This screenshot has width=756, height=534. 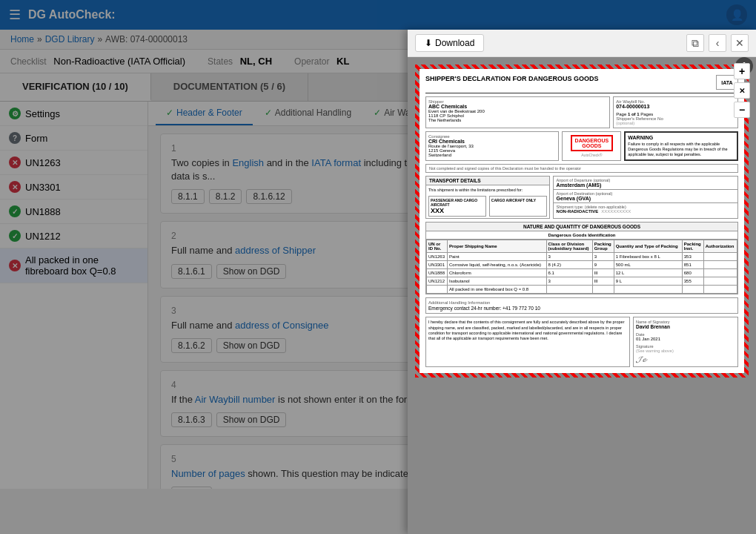 What do you see at coordinates (455, 43) in the screenshot?
I see `download-label: Download` at bounding box center [455, 43].